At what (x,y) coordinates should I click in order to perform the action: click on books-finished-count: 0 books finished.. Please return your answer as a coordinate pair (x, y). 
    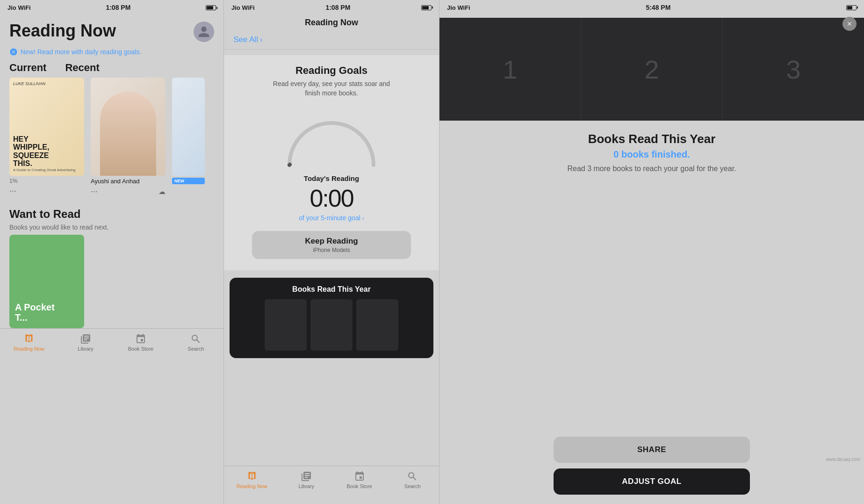
    Looking at the image, I should click on (652, 154).